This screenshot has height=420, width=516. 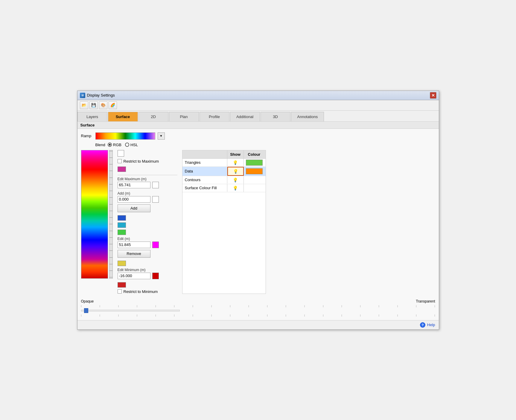 What do you see at coordinates (147, 270) in the screenshot?
I see `edit-minimum-label: Edit Minimum (m)` at bounding box center [147, 270].